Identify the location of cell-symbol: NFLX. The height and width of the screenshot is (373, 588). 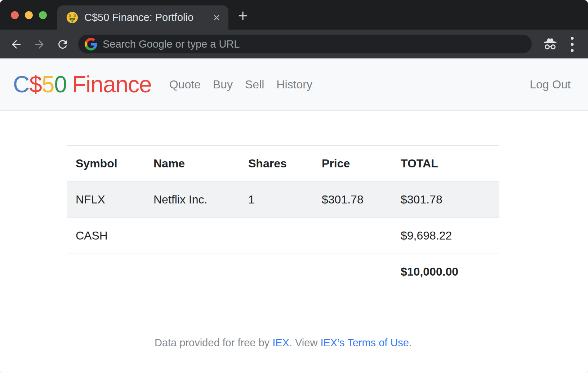
(106, 200).